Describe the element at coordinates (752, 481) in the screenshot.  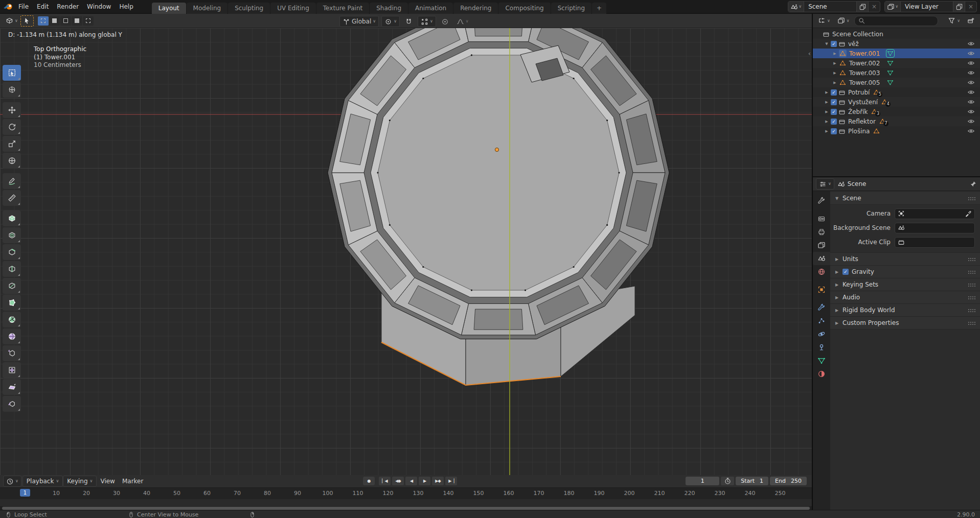
I see `frame-start-field: Start 1` at that location.